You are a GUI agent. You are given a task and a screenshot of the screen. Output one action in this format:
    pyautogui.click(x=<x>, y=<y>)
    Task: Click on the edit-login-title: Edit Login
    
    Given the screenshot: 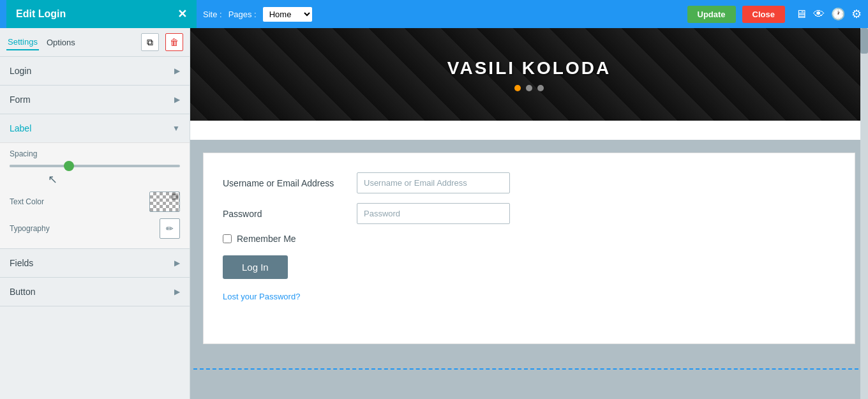 What is the action you would take?
    pyautogui.click(x=93, y=14)
    